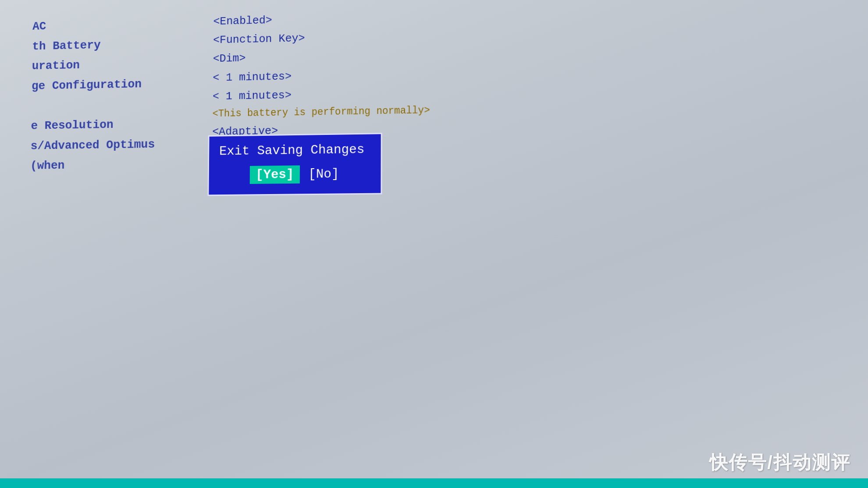  What do you see at coordinates (110, 45) in the screenshot?
I see `menu-item-battery: th Battery` at bounding box center [110, 45].